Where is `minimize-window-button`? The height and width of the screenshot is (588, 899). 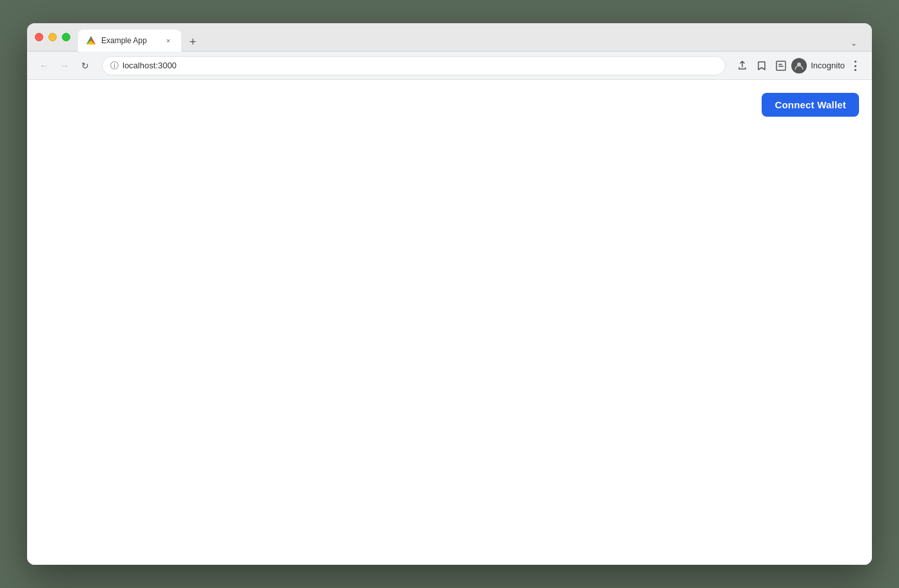
minimize-window-button is located at coordinates (53, 37).